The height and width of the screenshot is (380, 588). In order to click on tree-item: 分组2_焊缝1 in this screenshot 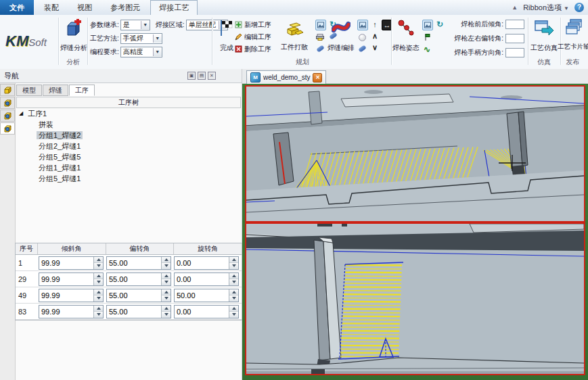, I will do `click(128, 146)`.